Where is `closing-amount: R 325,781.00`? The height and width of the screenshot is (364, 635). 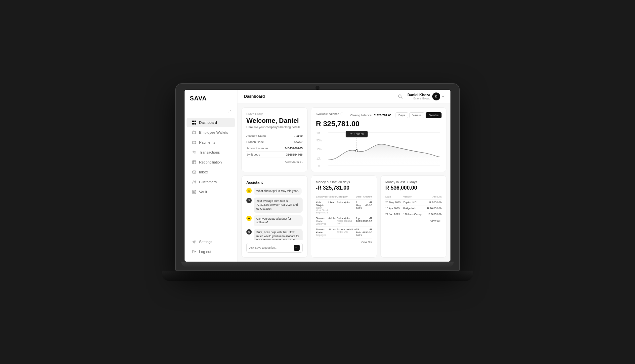 closing-amount: R 325,781.00 is located at coordinates (383, 115).